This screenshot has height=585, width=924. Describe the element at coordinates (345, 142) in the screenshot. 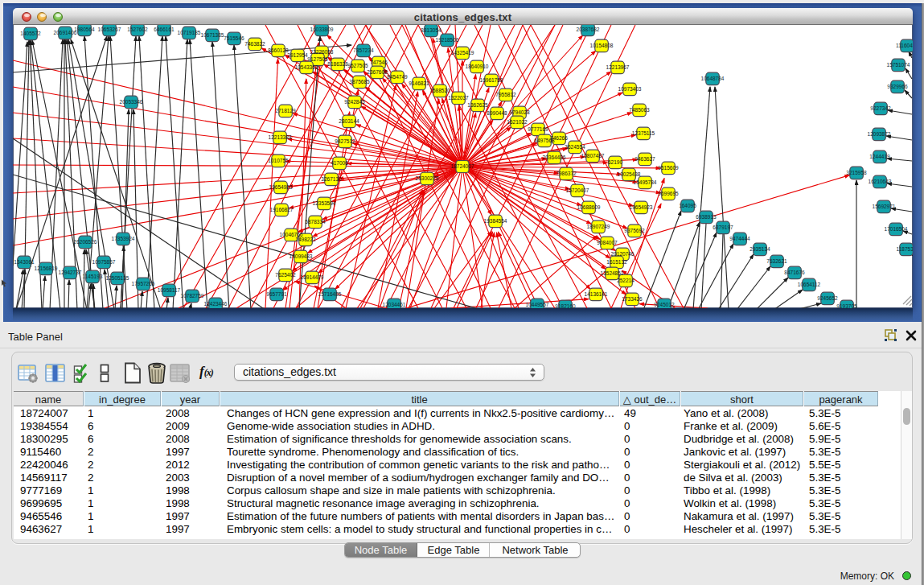

I see `svg-text: 9427512` at that location.